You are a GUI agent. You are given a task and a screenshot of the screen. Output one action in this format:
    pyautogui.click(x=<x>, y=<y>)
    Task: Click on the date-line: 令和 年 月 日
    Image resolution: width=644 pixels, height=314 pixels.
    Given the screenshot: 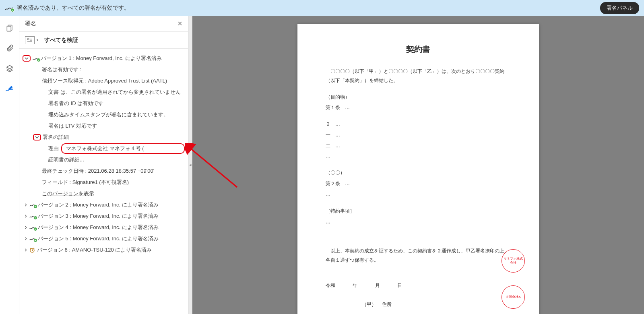 What is the action you would take?
    pyautogui.click(x=418, y=286)
    